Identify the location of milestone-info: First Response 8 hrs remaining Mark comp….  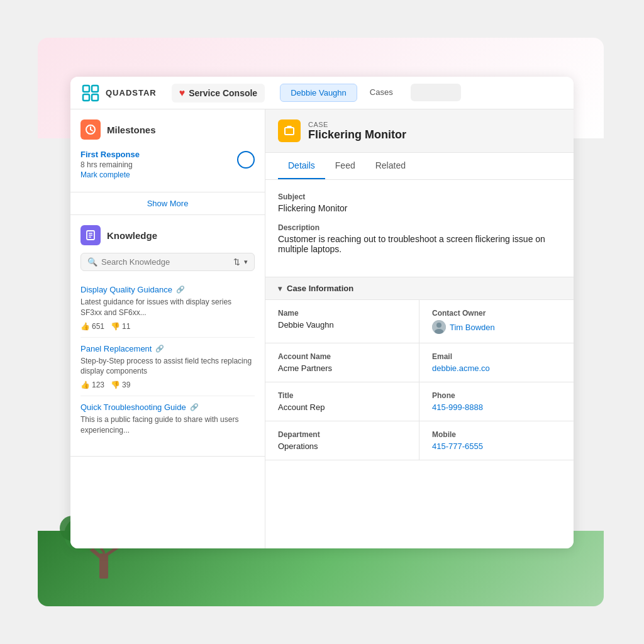
(158, 165).